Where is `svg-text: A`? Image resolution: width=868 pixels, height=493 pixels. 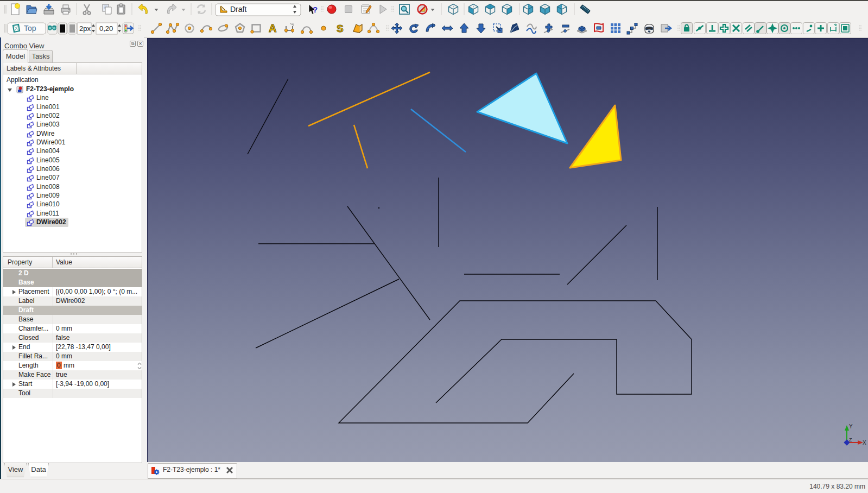 svg-text: A is located at coordinates (273, 28).